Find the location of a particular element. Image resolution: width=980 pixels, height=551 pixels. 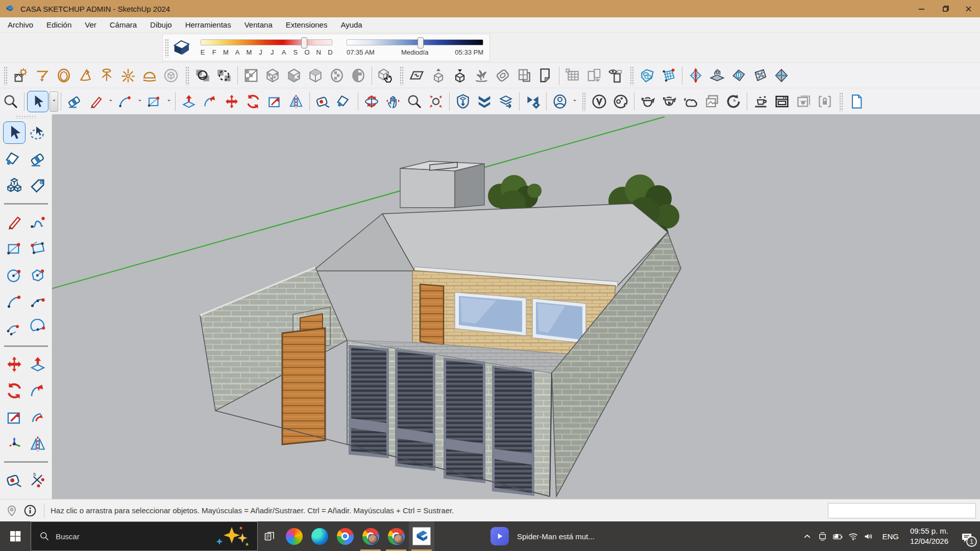

light-window-tool-button is located at coordinates (21, 76).